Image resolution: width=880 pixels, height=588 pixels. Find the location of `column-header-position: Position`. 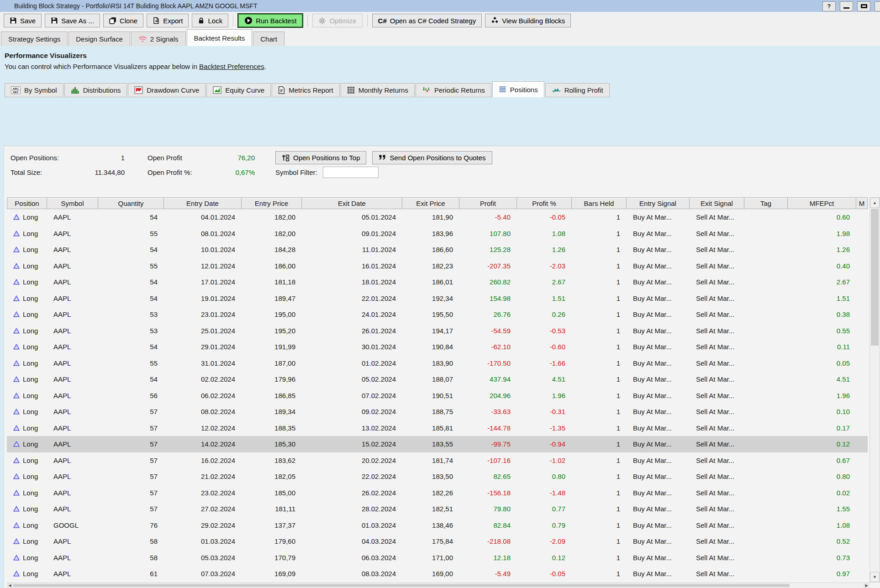

column-header-position: Position is located at coordinates (27, 204).